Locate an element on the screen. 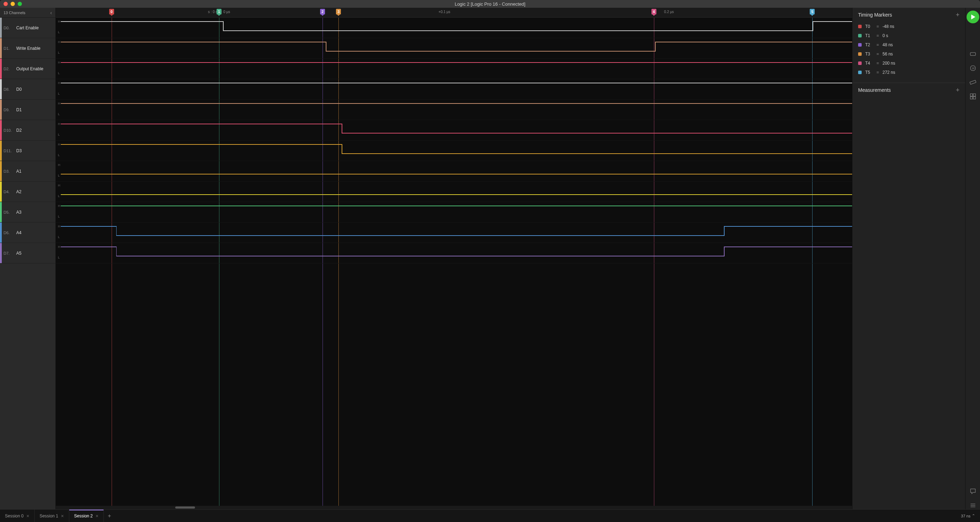 The height and width of the screenshot is (522, 980). channel-row: D4. A2 is located at coordinates (28, 192).